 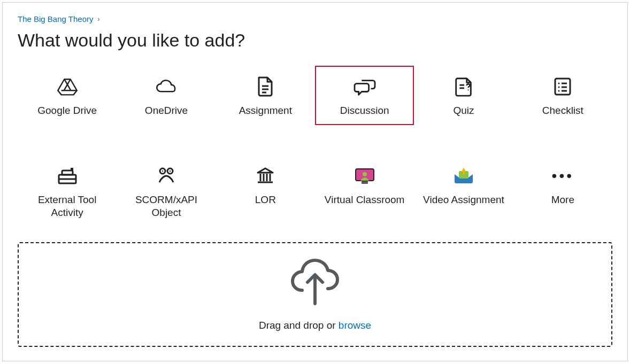 I want to click on option-label: Video Assignment, so click(x=464, y=200).